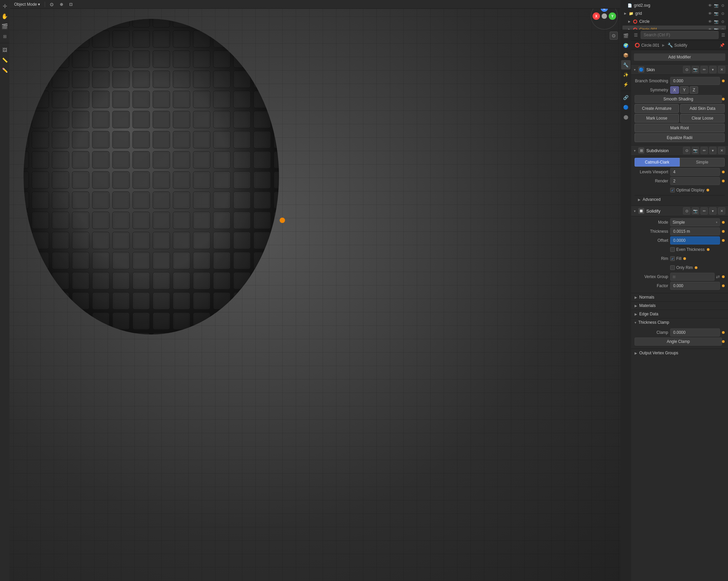 This screenshot has height=581, width=728. What do you see at coordinates (695, 181) in the screenshot?
I see `render-value: 2` at bounding box center [695, 181].